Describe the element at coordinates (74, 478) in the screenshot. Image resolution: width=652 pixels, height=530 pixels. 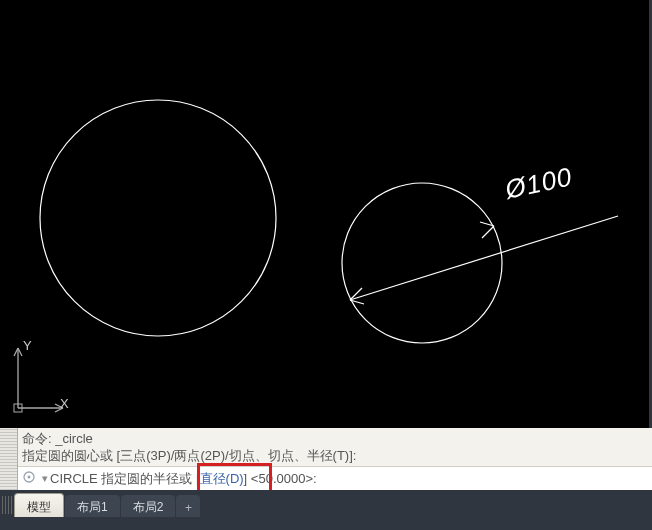
I see `command-keyword: CIRCLE` at that location.